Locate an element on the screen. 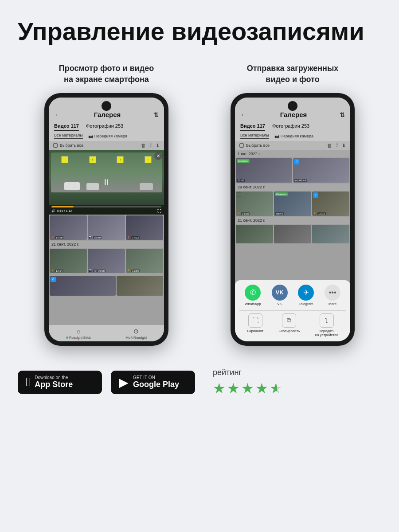  right-more-label: More is located at coordinates (332, 304).